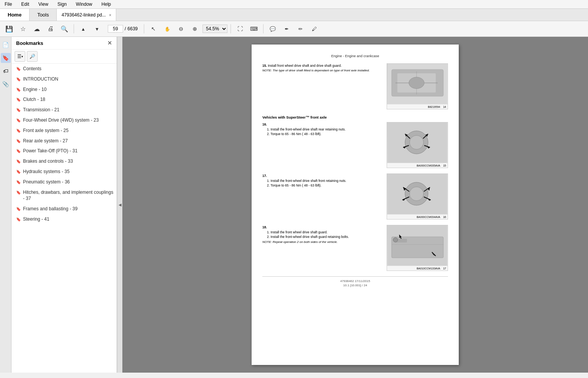 This screenshot has height=378, width=588. Describe the element at coordinates (8, 4) in the screenshot. I see `menu-file: File` at that location.